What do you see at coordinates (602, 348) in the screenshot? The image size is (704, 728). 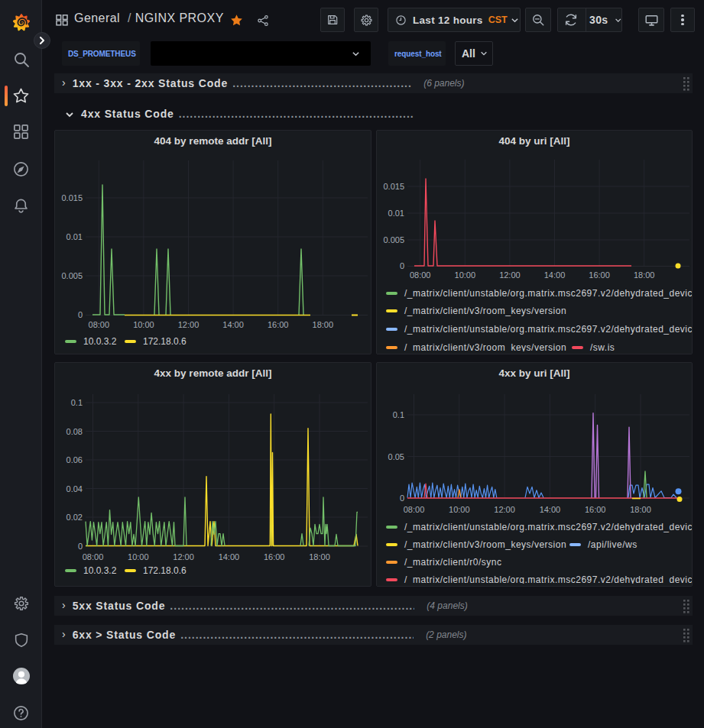 I see `svg-text: /sw.is` at bounding box center [602, 348].